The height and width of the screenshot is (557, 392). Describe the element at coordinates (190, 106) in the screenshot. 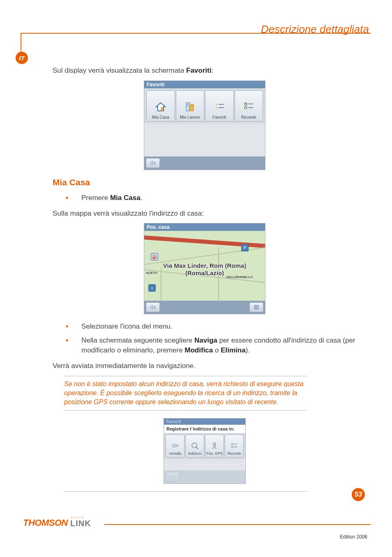

I see `fav-item-mio-lavoro: Mio Lavoro` at that location.